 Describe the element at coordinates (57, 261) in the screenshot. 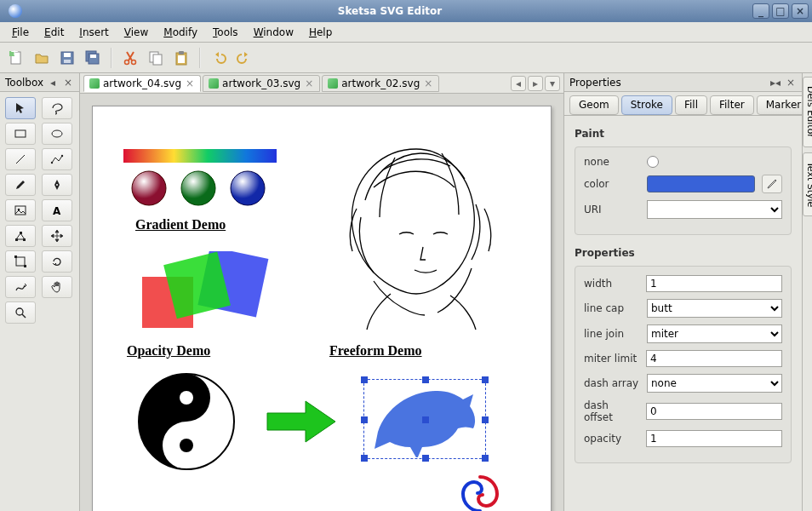

I see `tool-rotate` at that location.